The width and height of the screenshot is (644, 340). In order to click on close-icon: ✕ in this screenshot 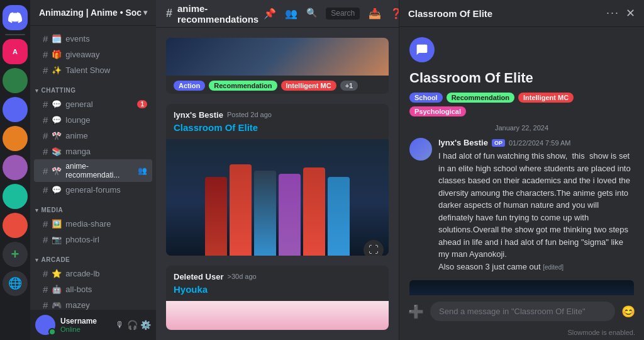, I will do `click(630, 13)`.